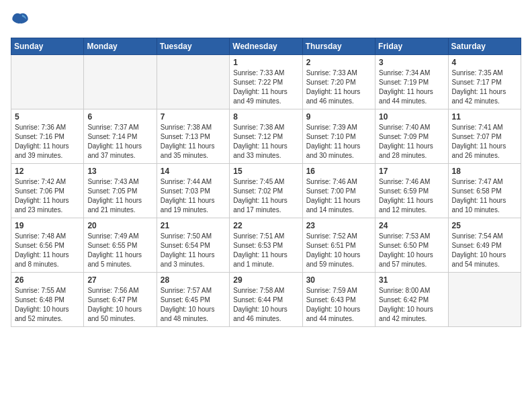 The width and height of the screenshot is (532, 411). Describe the element at coordinates (411, 171) in the screenshot. I see `day-number: 17` at that location.